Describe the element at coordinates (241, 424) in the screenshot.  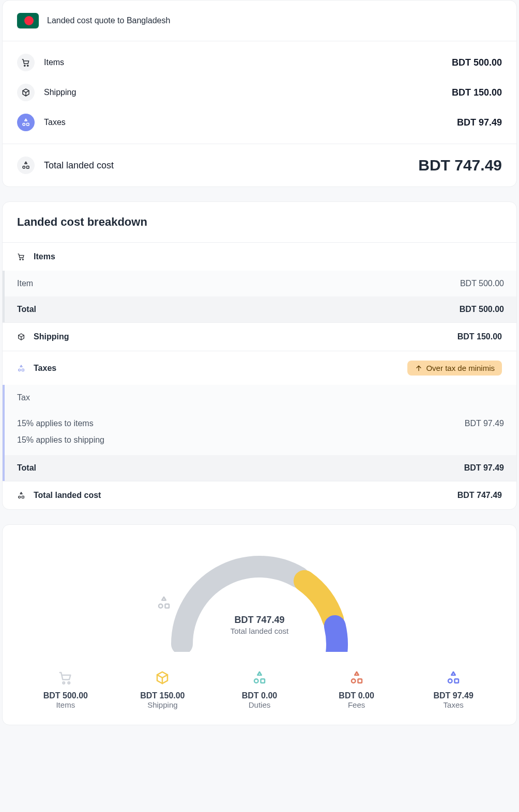
I see `breakdown-tax-line1: 15% applies to items` at that location.